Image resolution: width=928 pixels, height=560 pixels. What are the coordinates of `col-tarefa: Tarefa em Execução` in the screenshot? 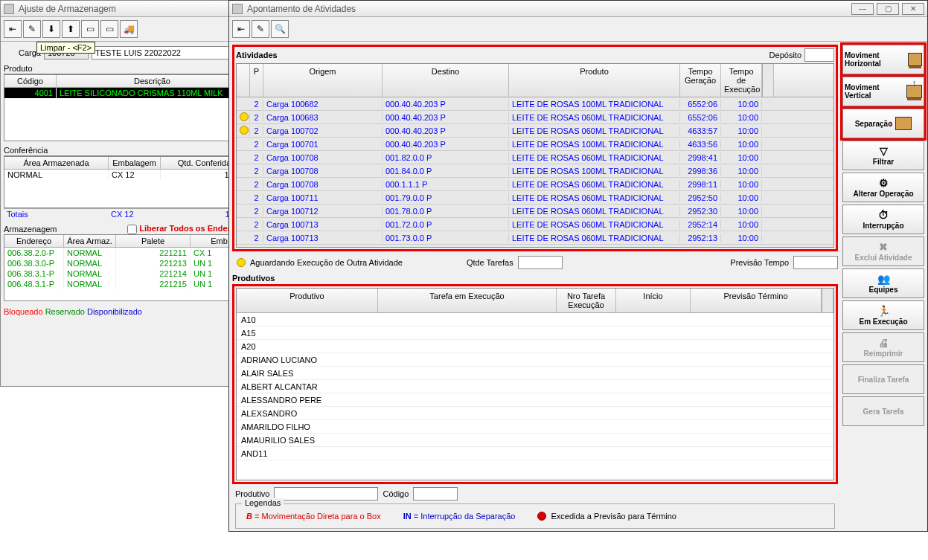 It's located at (467, 300).